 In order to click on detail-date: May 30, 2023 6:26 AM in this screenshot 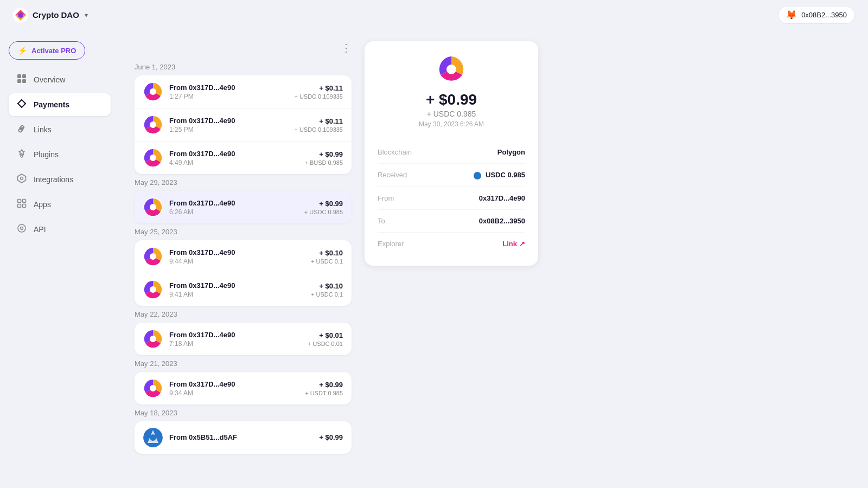, I will do `click(451, 124)`.